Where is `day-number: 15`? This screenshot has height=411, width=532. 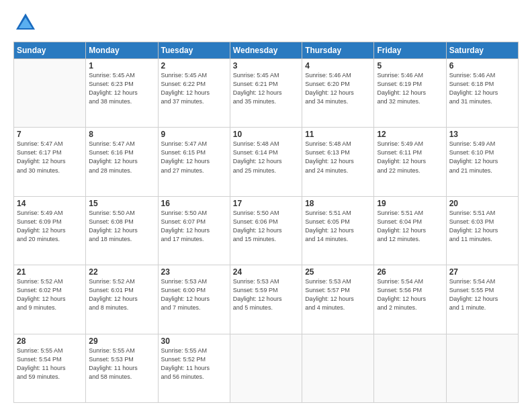 day-number: 15 is located at coordinates (122, 203).